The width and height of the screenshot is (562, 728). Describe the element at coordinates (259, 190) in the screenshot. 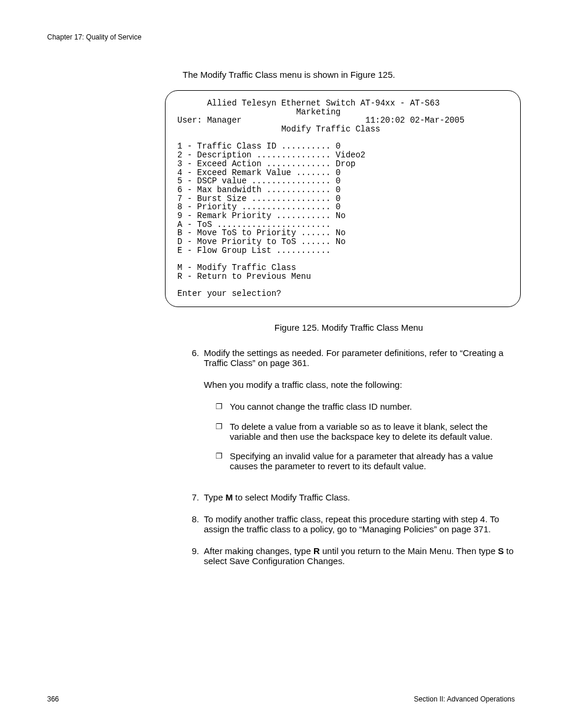

I see `terminal-option: 6 - Max bandwidth ............. 0` at that location.